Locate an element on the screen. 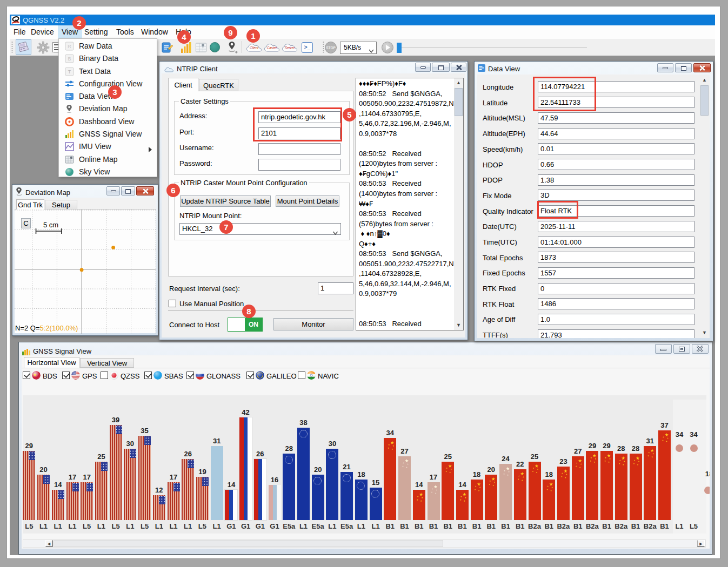  svg-text: B is located at coordinates (69, 59).